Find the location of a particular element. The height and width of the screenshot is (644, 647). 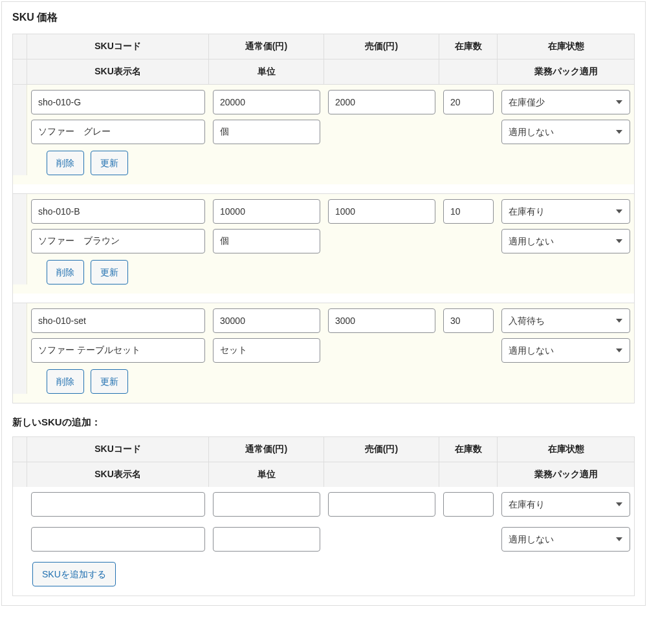

new-sku-name-input is located at coordinates (118, 539).